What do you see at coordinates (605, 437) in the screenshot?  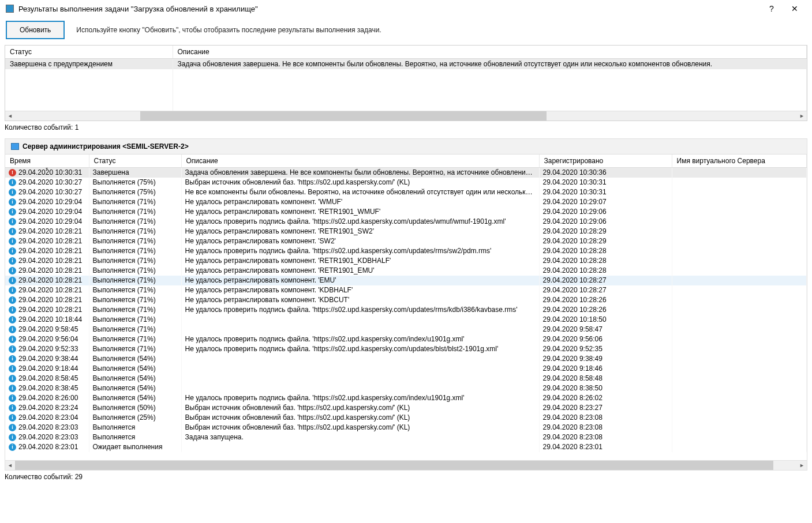 I see `event-registered: 29.04.2020 8:23:08` at bounding box center [605, 437].